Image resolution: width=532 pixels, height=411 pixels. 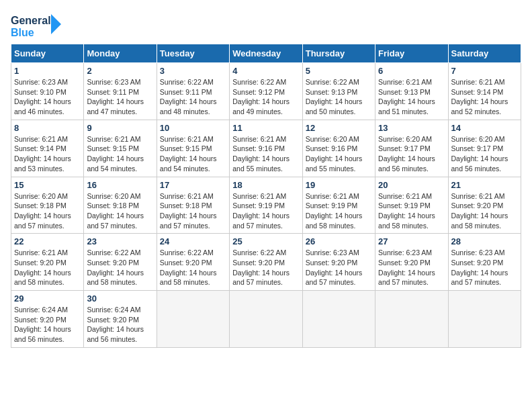 What do you see at coordinates (266, 242) in the screenshot?
I see `day-number: 25` at bounding box center [266, 242].